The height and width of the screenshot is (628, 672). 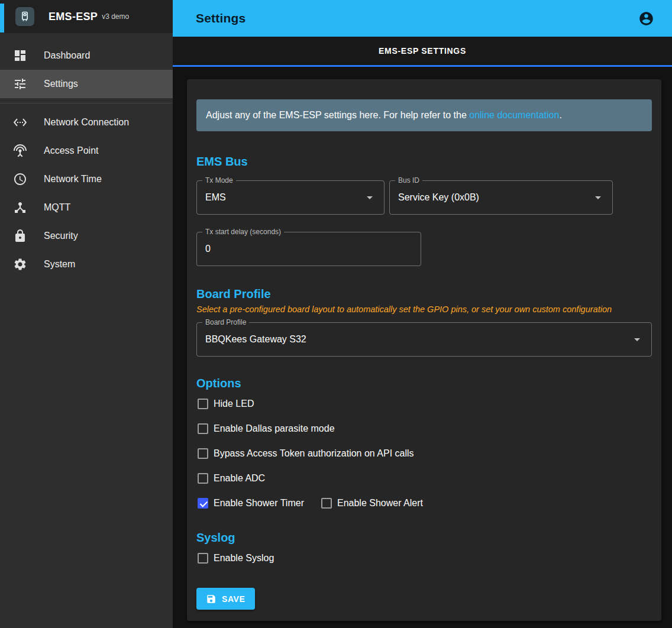 I want to click on boiler-device-icon, so click(x=25, y=17).